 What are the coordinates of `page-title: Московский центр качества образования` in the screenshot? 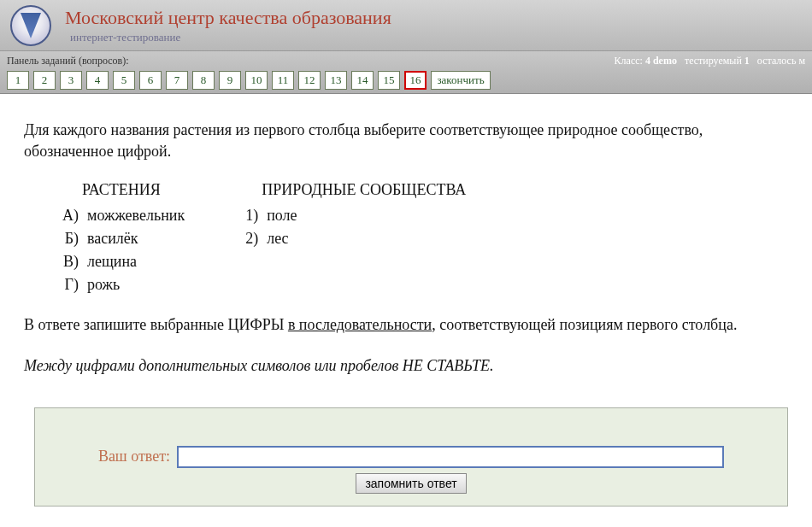 It's located at (228, 18).